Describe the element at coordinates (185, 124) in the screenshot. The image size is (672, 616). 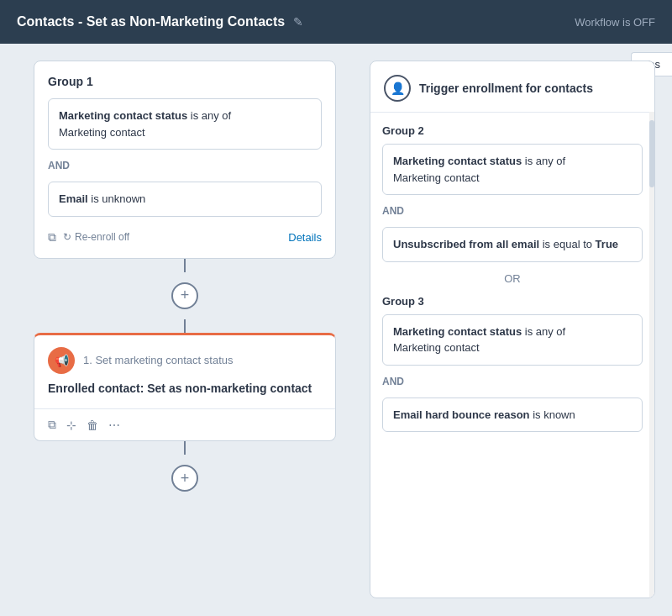
I see `group1-condition1: Marketing contact status is any ofMarket…` at that location.